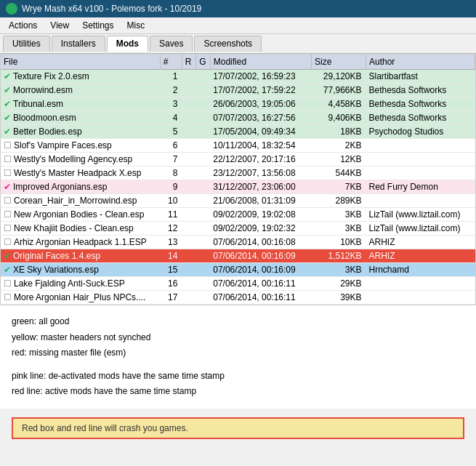 The width and height of the screenshot is (476, 466). Describe the element at coordinates (238, 160) in the screenshot. I see `table-row: ☐Westly's Modelling Agency.esp722/12/200…` at that location.